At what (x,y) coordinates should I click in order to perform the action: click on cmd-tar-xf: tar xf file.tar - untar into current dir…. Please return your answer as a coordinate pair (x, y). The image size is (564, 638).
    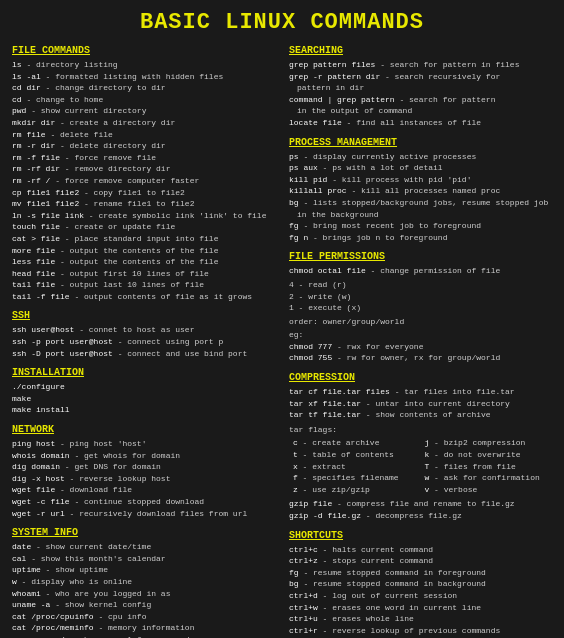
    Looking at the image, I should click on (420, 404).